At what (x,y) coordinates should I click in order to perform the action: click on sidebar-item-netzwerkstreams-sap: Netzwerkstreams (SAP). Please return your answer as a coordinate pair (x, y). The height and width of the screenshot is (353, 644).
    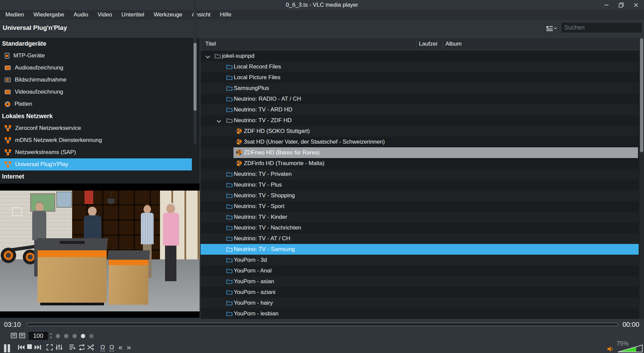
    Looking at the image, I should click on (96, 152).